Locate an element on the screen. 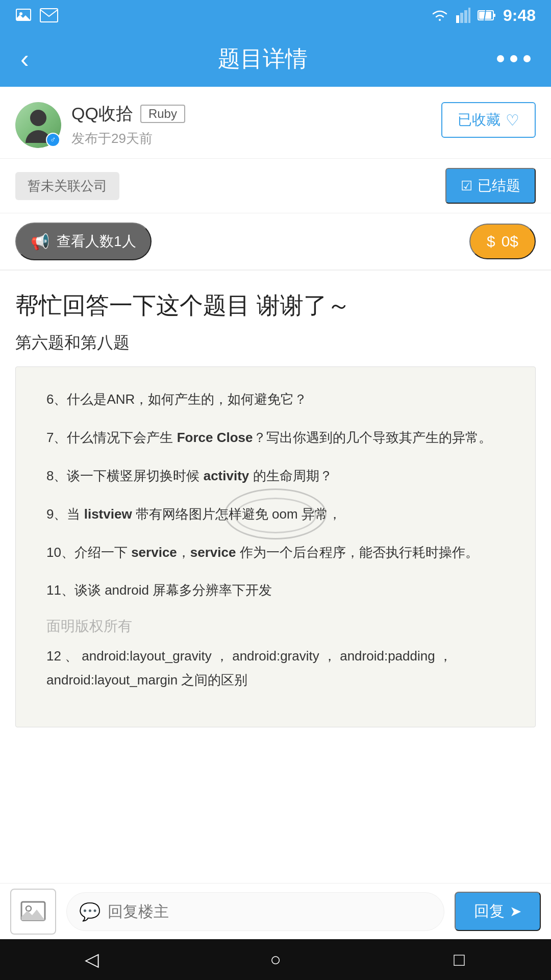  exam-q10: 10、介绍一下 service，service 作为一个后台程序，能否执行耗时操… is located at coordinates (276, 552).